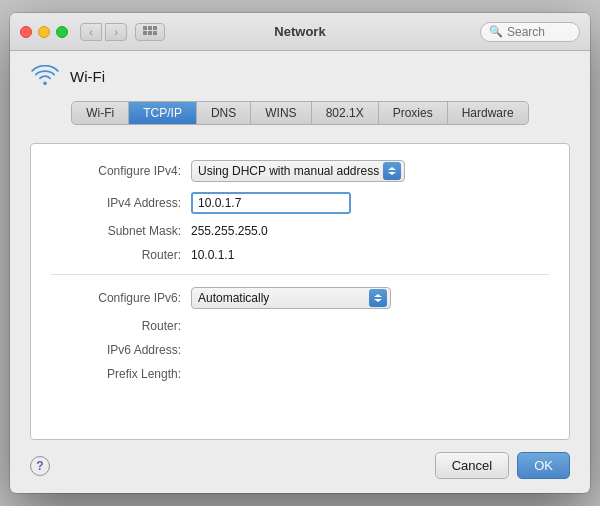 Image resolution: width=600 pixels, height=506 pixels. Describe the element at coordinates (116, 374) in the screenshot. I see `prefix-length-label: Prefix Length:` at that location.